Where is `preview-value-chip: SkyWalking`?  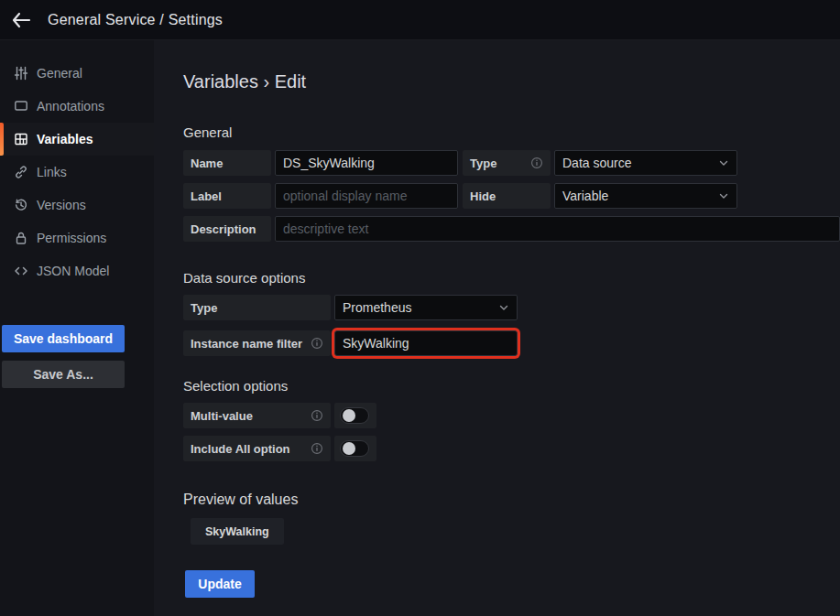 preview-value-chip: SkyWalking is located at coordinates (237, 531).